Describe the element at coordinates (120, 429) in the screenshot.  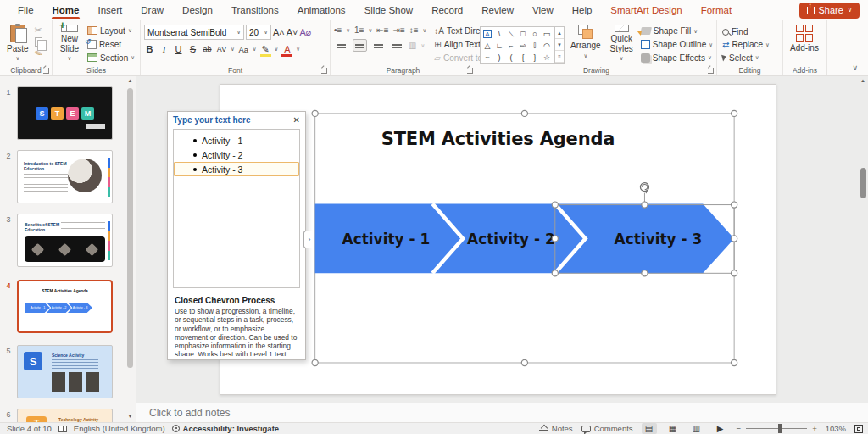
I see `language-indicator: English (United Kingdom)` at that location.